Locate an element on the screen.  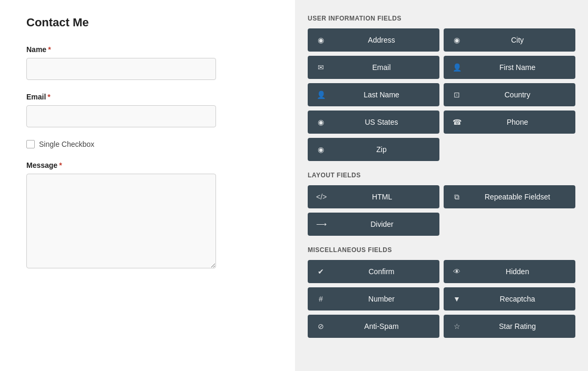
hidden-label: Hidden is located at coordinates (517, 272).